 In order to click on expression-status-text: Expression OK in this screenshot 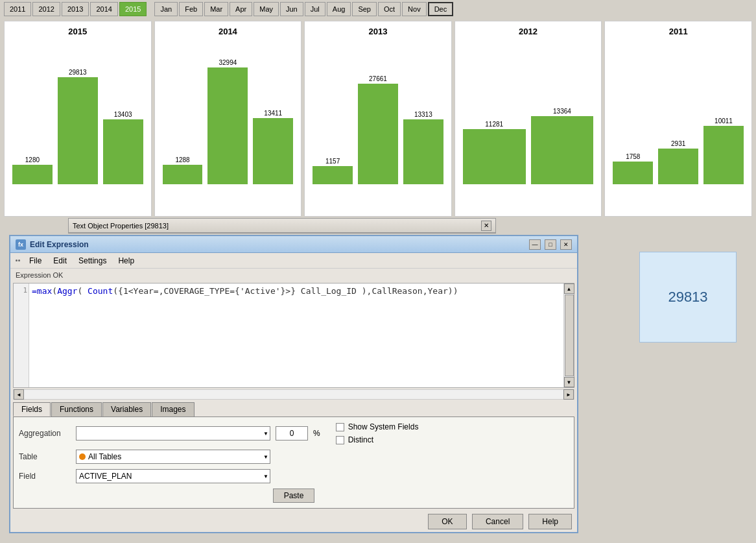, I will do `click(39, 275)`.